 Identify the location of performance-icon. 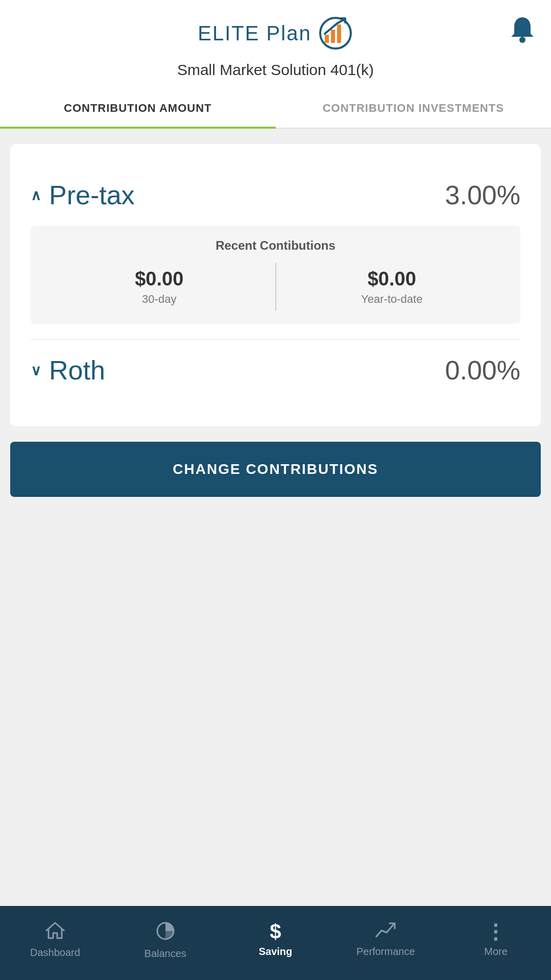
(386, 931).